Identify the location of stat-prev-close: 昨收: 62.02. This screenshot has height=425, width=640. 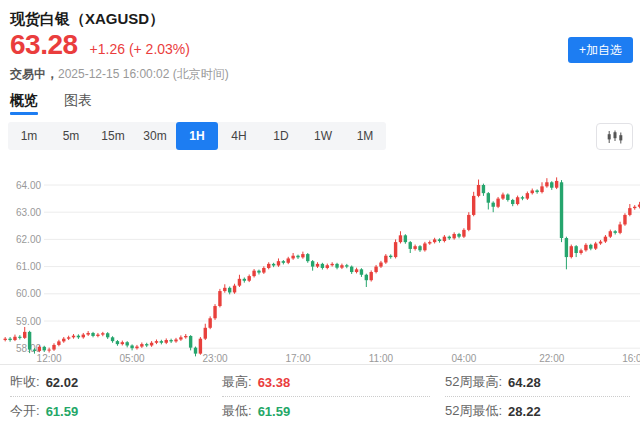
(110, 382).